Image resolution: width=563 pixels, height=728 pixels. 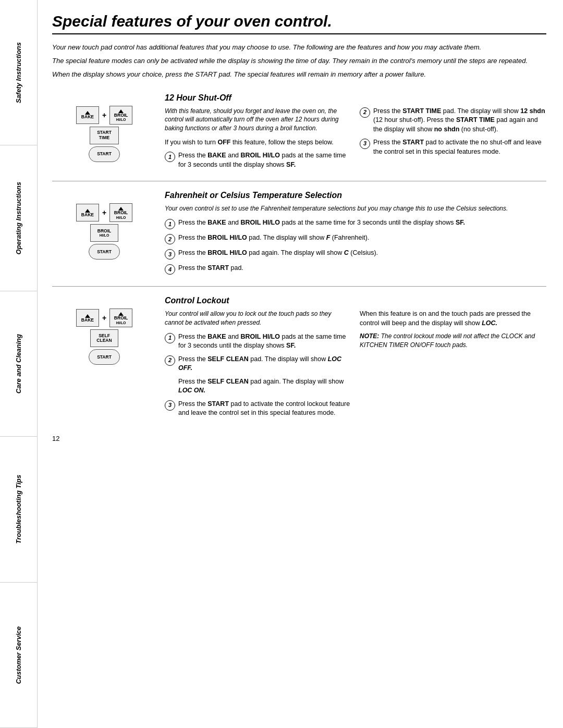 I want to click on section2-title: Fahrenheit or Celsius Temperature Select…, so click(x=356, y=195).